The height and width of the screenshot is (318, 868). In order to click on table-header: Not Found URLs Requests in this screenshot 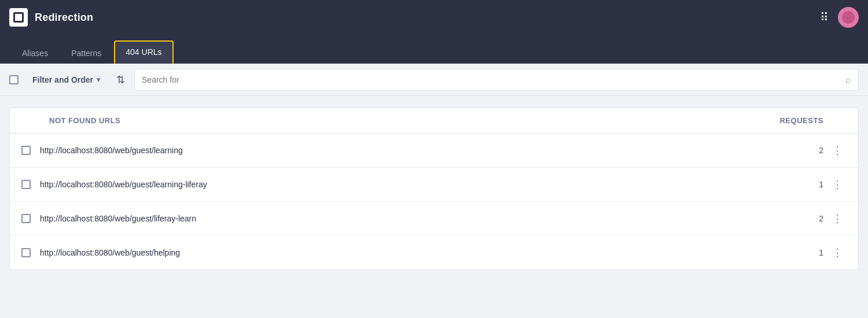, I will do `click(434, 121)`.